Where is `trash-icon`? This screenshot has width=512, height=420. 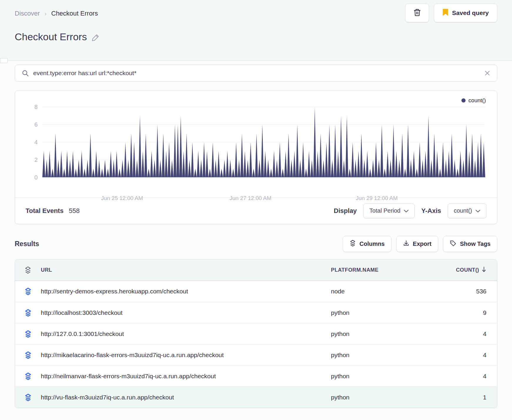
trash-icon is located at coordinates (417, 13).